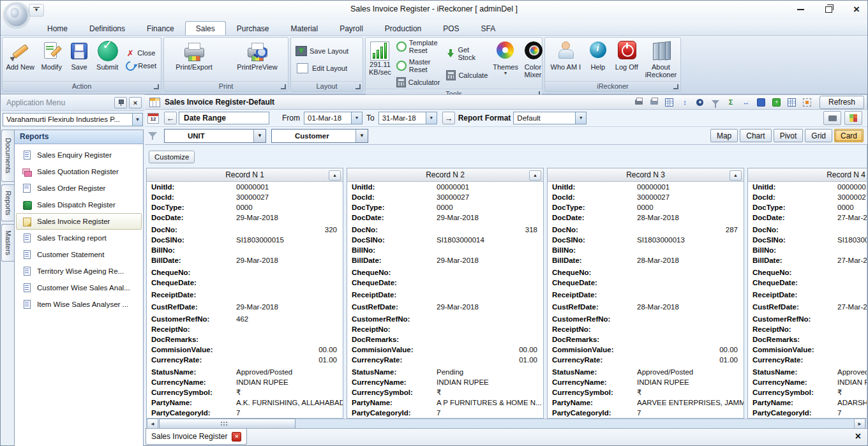 This screenshot has height=446, width=868. Describe the element at coordinates (153, 424) in the screenshot. I see `scroll-left-button: ◄` at that location.